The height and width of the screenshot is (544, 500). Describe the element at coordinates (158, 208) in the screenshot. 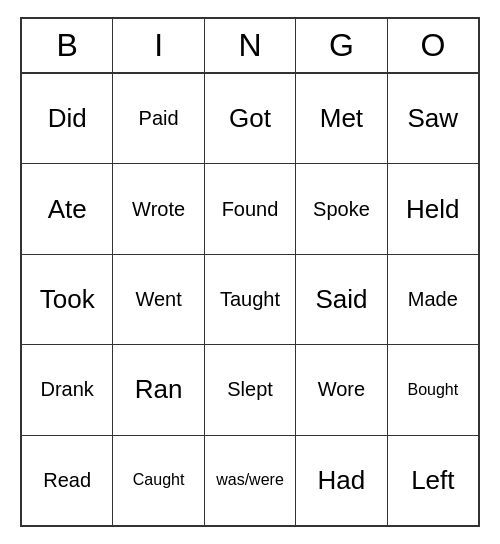

I see `bingo-cell-1-1: Wrote` at that location.